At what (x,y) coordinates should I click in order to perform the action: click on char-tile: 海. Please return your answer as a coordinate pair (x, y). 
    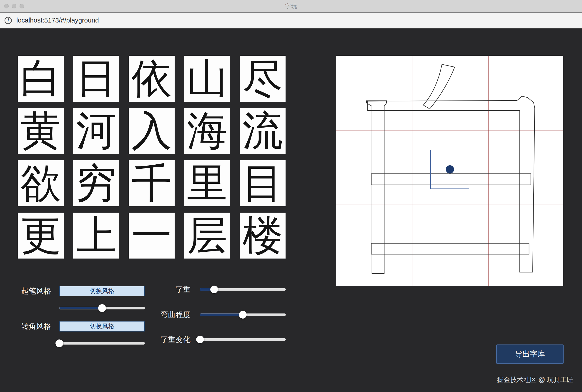
    Looking at the image, I should click on (207, 131).